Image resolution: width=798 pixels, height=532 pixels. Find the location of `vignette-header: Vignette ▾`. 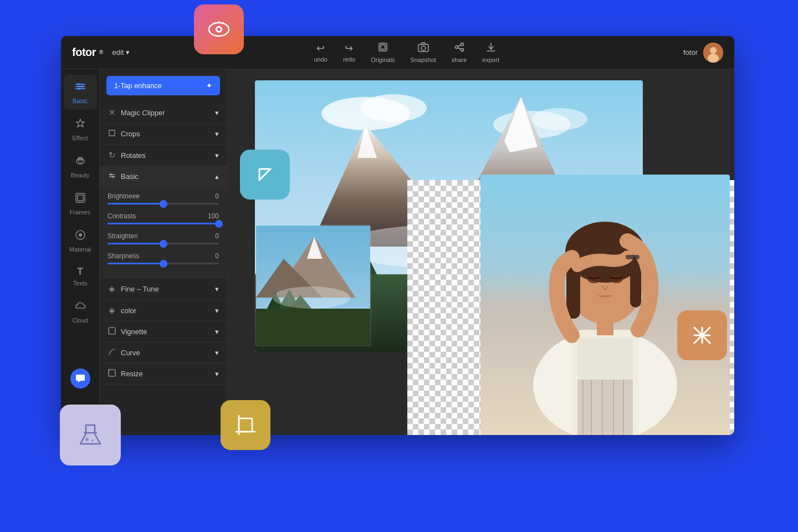

vignette-header: Vignette ▾ is located at coordinates (163, 331).